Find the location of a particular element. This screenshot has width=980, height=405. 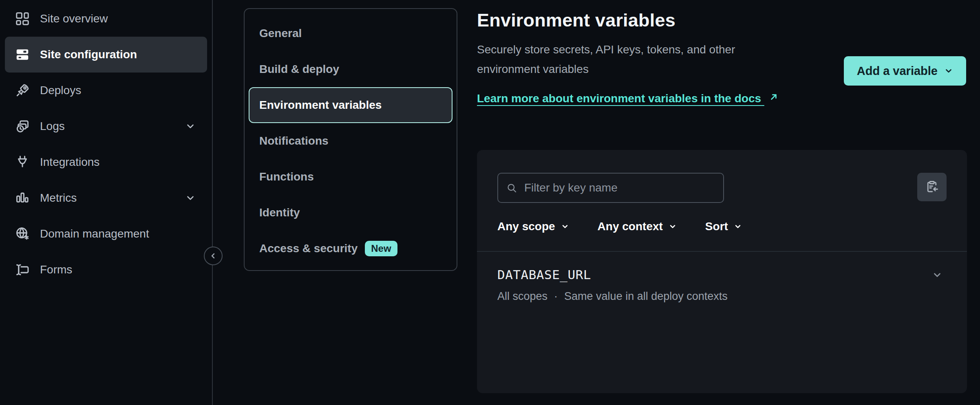

settings-nav-notifications: Notifications is located at coordinates (351, 141).